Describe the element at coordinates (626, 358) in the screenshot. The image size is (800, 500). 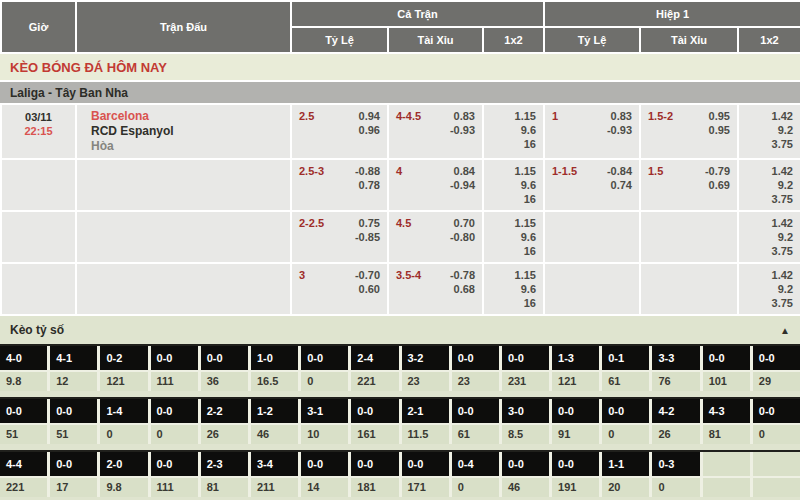
I see `score-cell: 0-1` at that location.